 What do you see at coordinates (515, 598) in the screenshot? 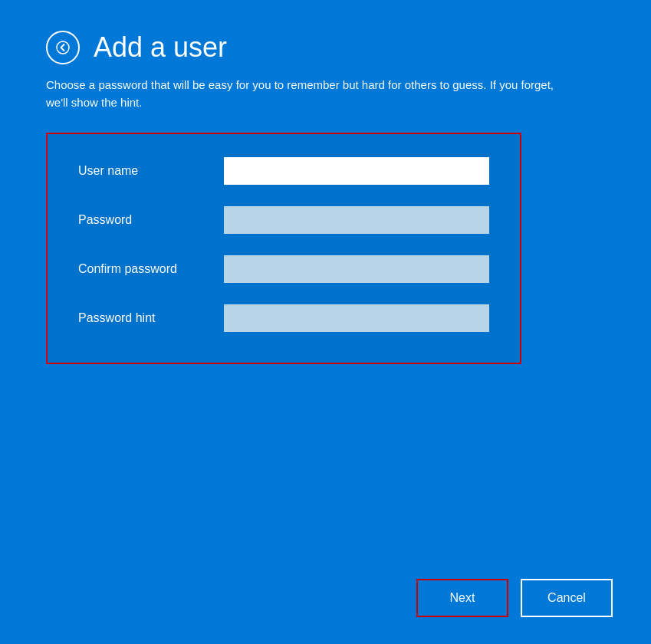
I see `bottom-buttons: Next Cancel` at bounding box center [515, 598].